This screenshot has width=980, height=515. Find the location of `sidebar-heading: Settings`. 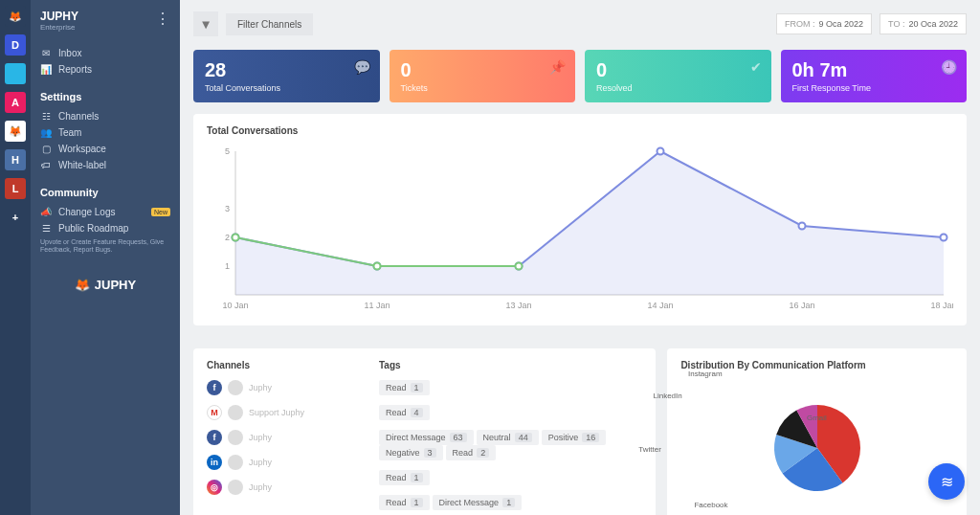

sidebar-heading: Settings is located at coordinates (105, 97).